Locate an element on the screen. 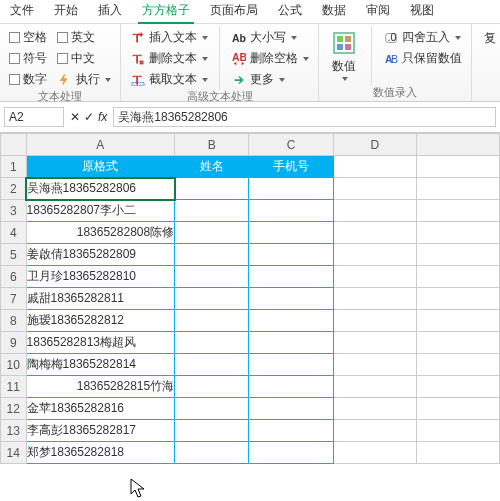 The height and width of the screenshot is (501, 500). chk-space: 空格 is located at coordinates (28, 38).